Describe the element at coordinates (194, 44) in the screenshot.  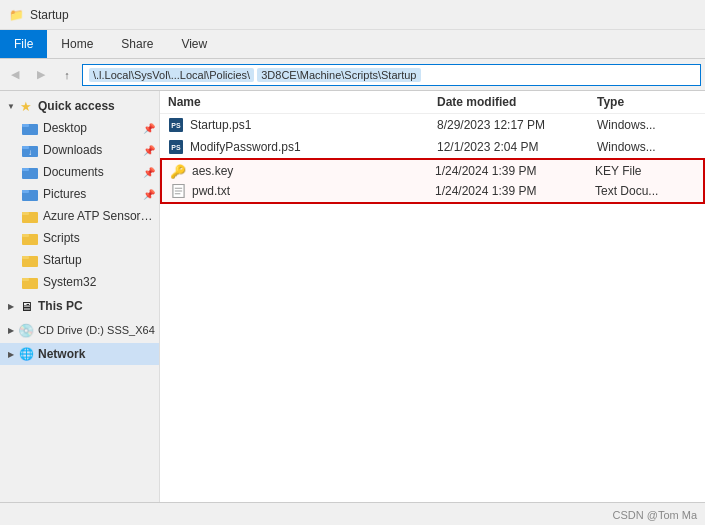
I see `tab-view: View` at that location.